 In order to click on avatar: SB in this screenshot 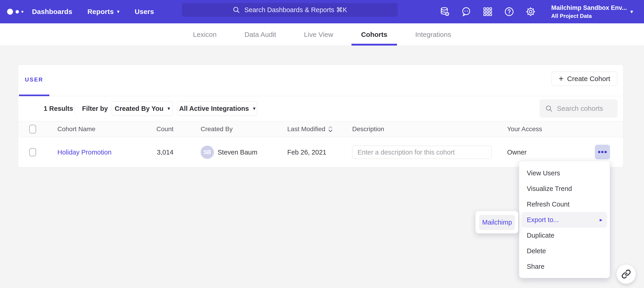, I will do `click(208, 152)`.